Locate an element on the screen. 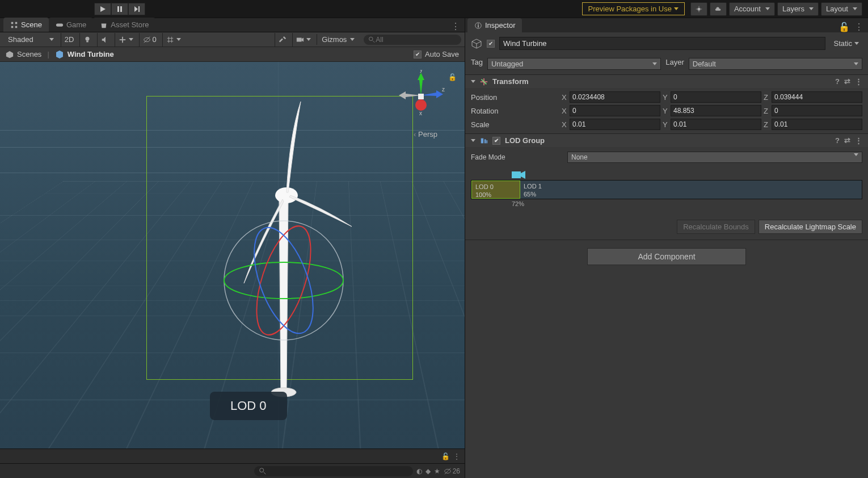 This screenshot has height=478, width=868. tab-menu-icon: ⋮ is located at coordinates (456, 26).